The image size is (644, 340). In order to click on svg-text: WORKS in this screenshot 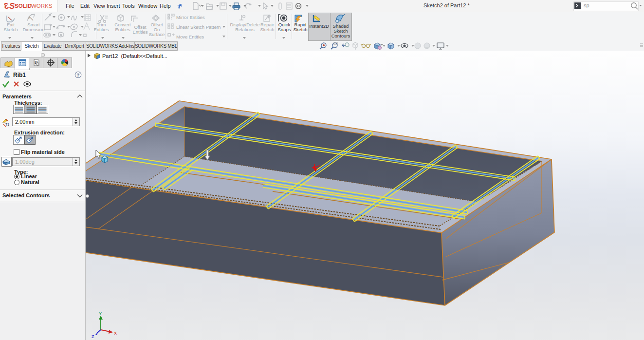, I will do `click(42, 6)`.